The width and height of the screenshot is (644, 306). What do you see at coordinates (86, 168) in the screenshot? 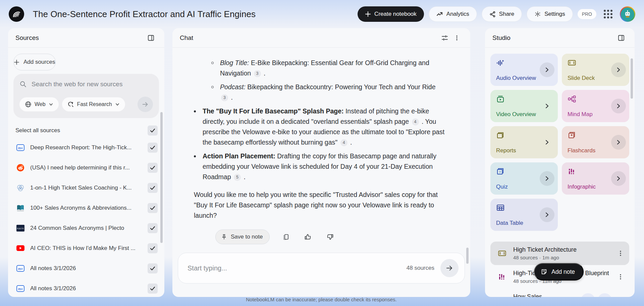
I see `source-label: (USA) I need help determining if this r.…` at bounding box center [86, 168].